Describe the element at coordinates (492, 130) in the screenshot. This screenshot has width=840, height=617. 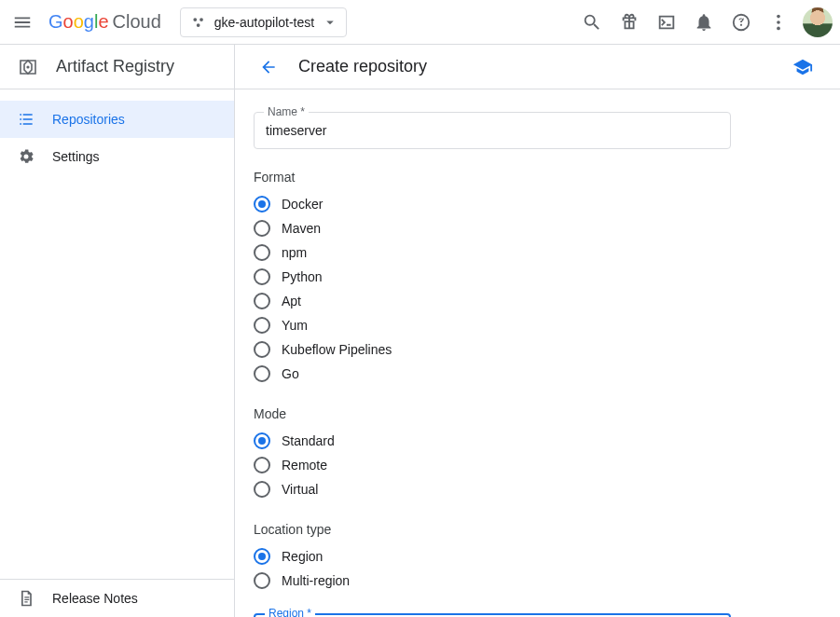
I see `name-field: Name *` at that location.